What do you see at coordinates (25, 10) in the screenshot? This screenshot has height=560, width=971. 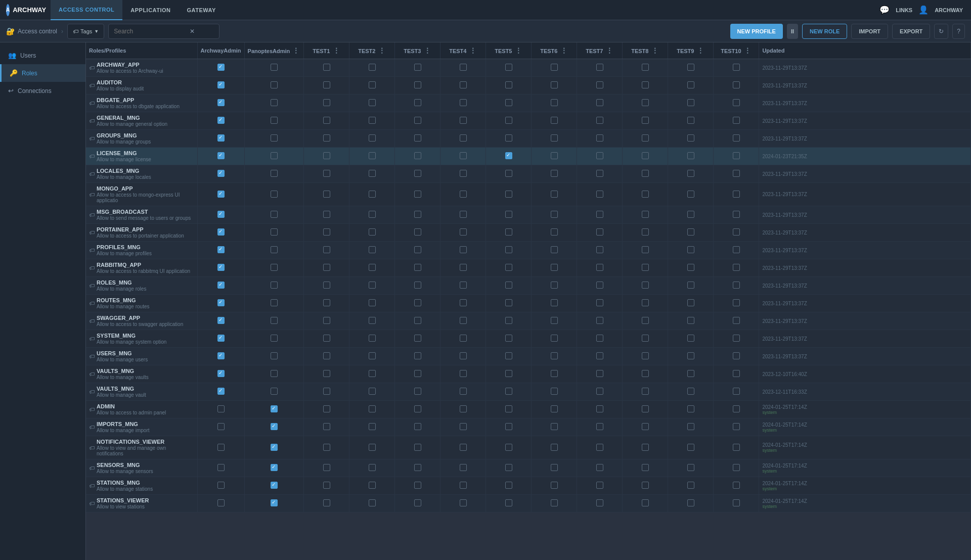 I see `app-logo: A ARCHWAY` at bounding box center [25, 10].